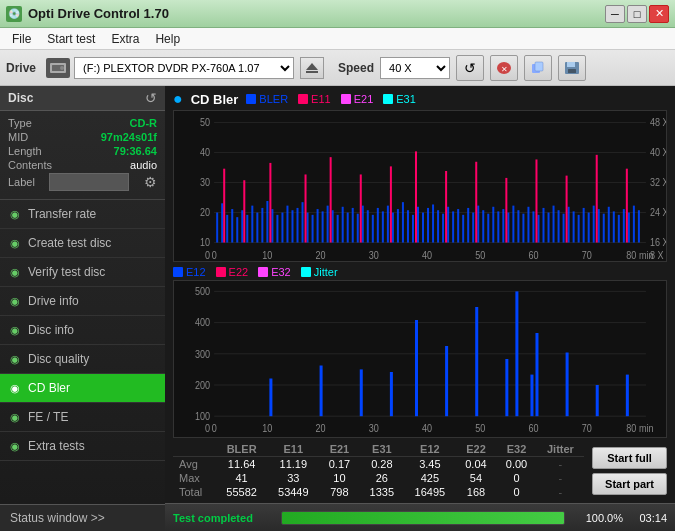  I want to click on create-test-disc-icon: ◉, so click(15, 244).